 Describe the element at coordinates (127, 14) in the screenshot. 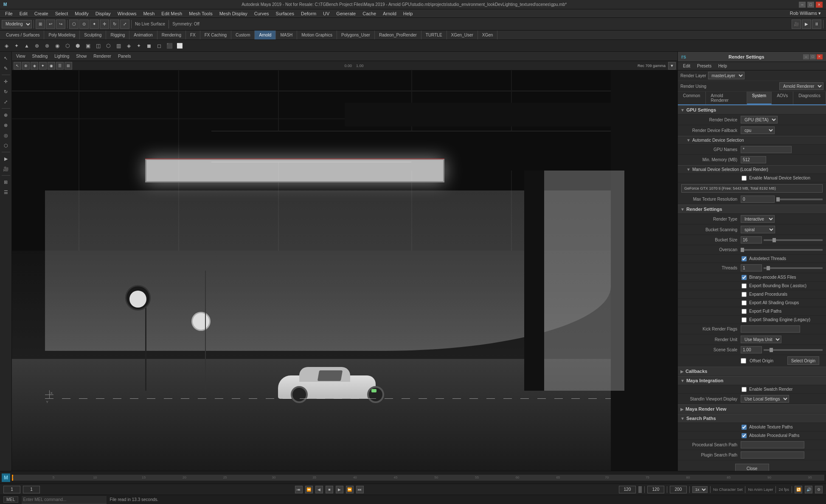

I see `menu-windows: Windows` at that location.